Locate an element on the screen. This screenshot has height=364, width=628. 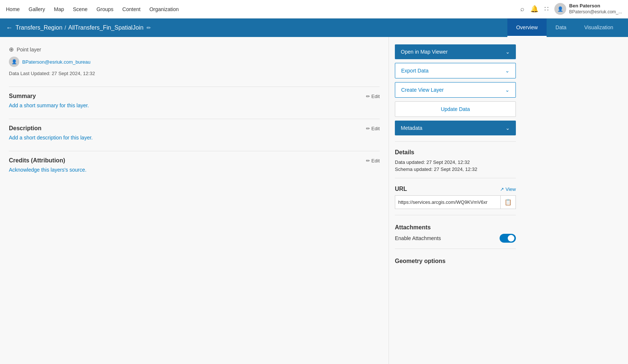
edit-pencil-icon-3: ✏ is located at coordinates (368, 161).